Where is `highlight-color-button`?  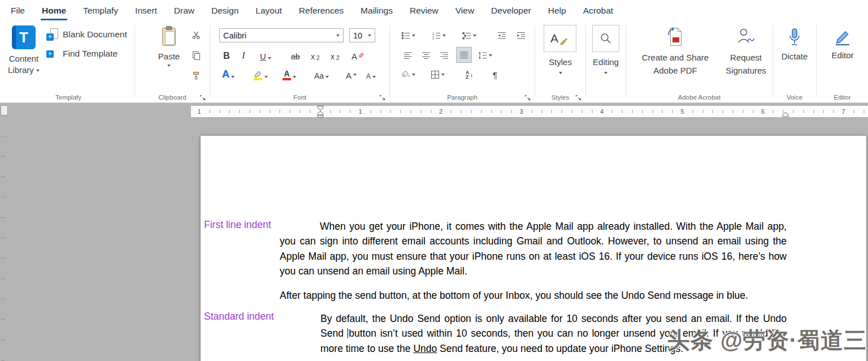
highlight-color-button is located at coordinates (260, 75).